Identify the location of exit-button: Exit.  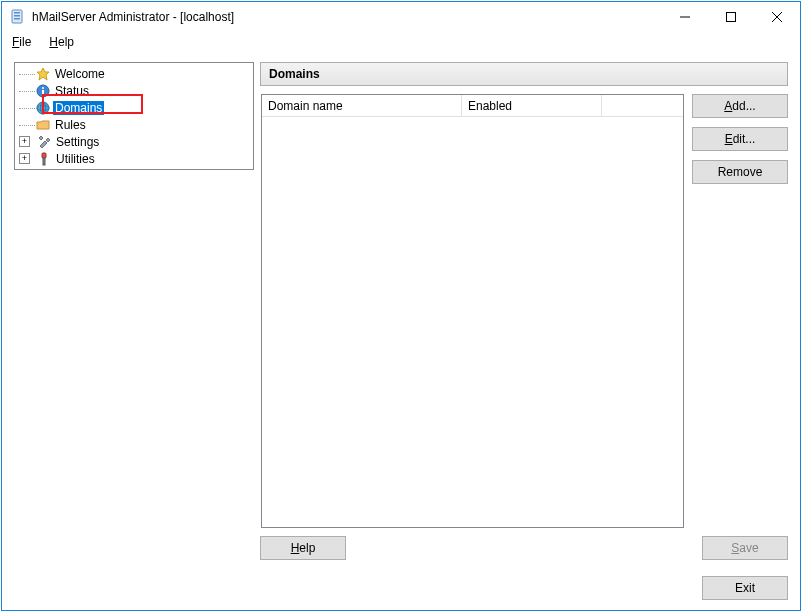
(745, 588).